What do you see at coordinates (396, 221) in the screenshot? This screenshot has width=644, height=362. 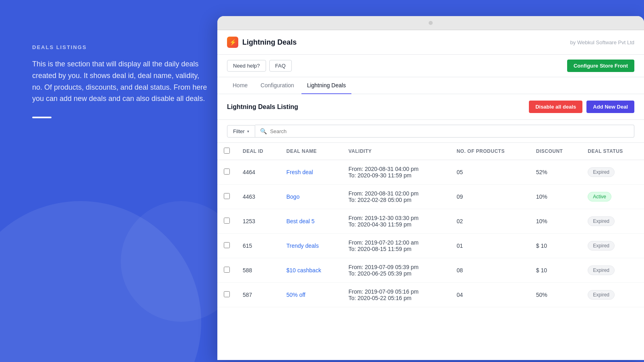 I see `cell-validity: From: 2019-12-30 03:30 pm To: 2020-04-30…` at bounding box center [396, 221].